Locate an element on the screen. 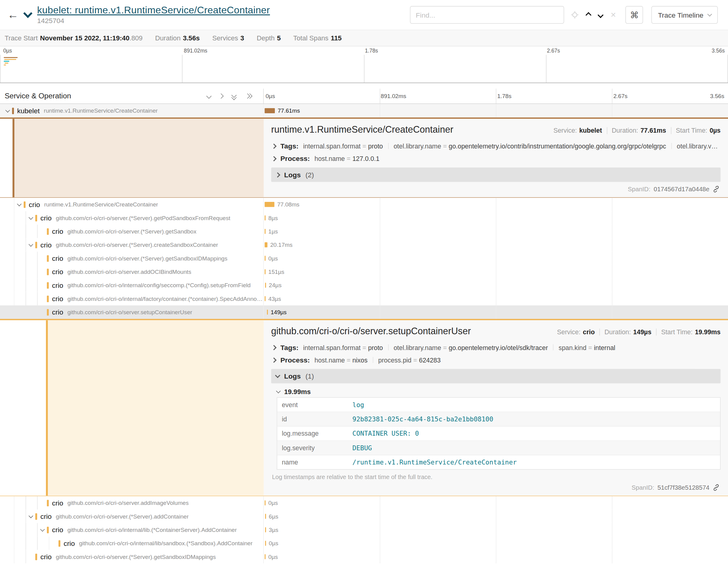  clear-find-button: ✕ is located at coordinates (614, 15).